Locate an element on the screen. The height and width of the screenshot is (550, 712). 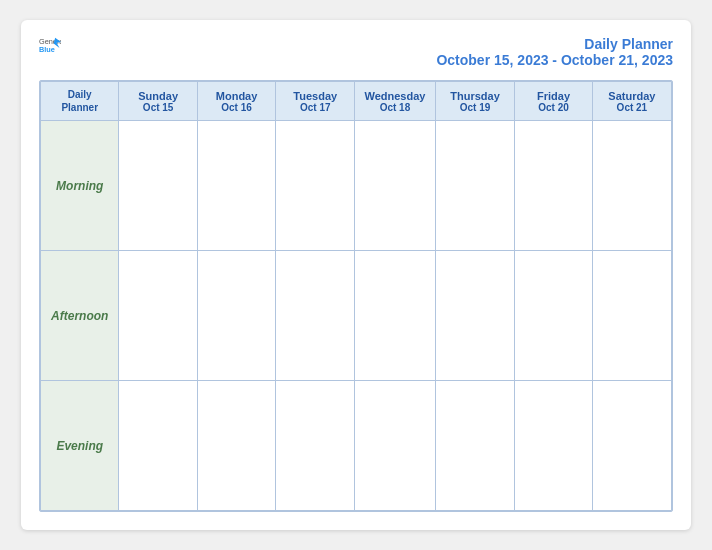
morning-label: Morning is located at coordinates (80, 186).